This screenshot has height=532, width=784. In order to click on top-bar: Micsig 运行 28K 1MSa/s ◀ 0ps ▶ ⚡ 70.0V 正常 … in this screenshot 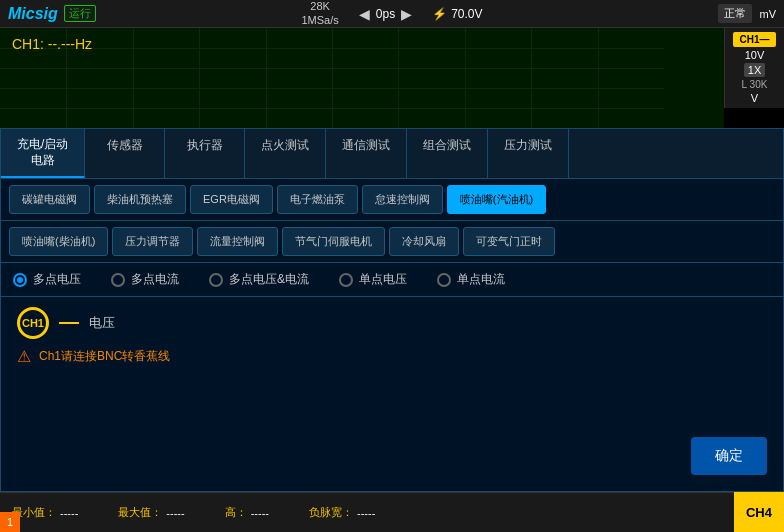, I will do `click(392, 14)`.